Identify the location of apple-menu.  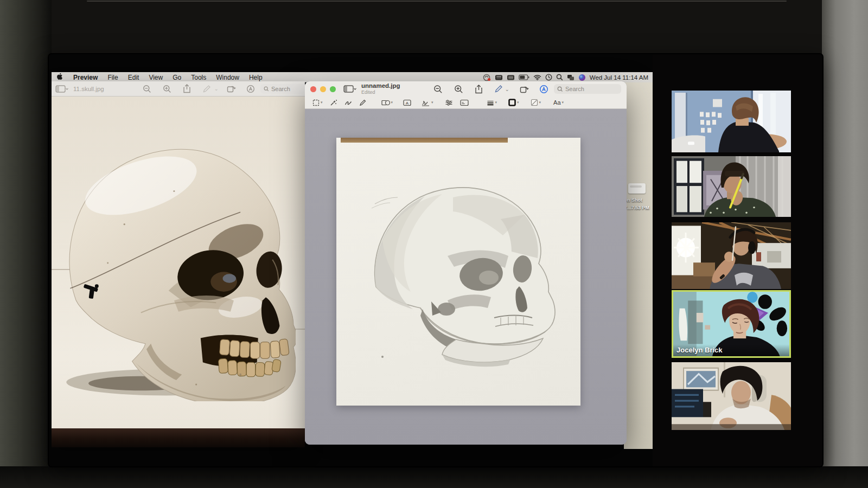
(60, 77).